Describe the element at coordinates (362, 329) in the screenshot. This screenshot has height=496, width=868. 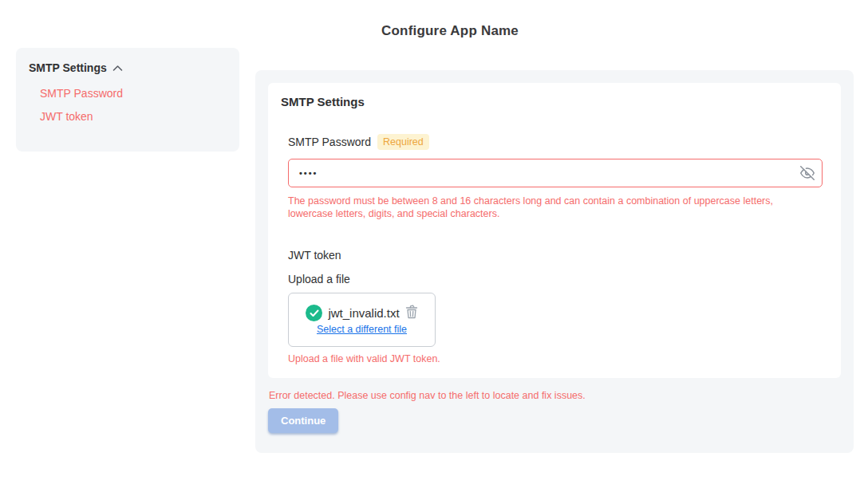
I see `select-different-file-link: Select a different file` at that location.